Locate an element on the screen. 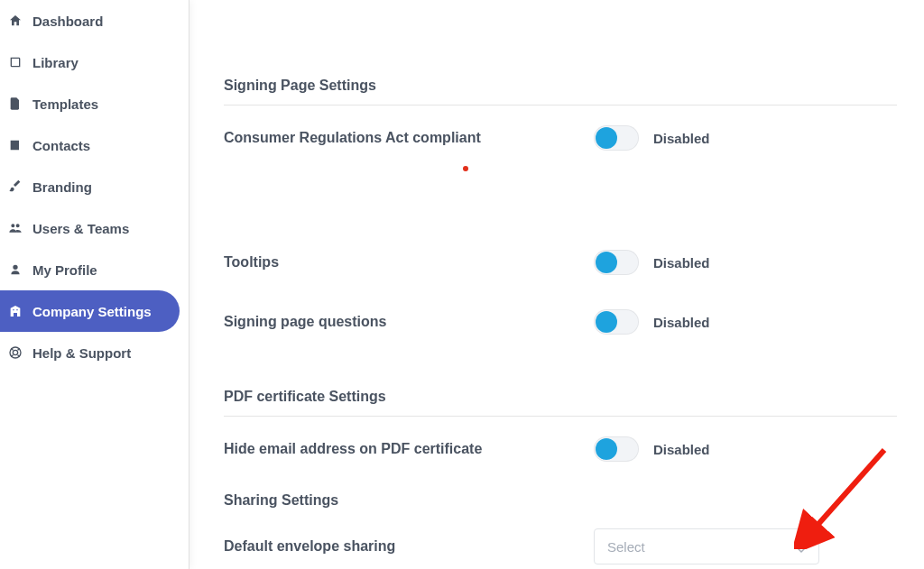 The image size is (924, 569). toggle-hide-email is located at coordinates (616, 449).